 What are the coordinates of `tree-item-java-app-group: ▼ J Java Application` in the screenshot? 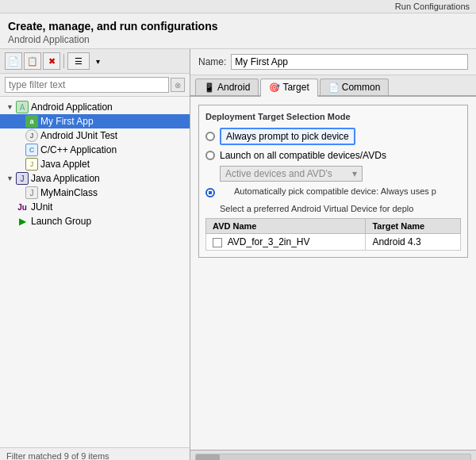 It's located at (95, 178).